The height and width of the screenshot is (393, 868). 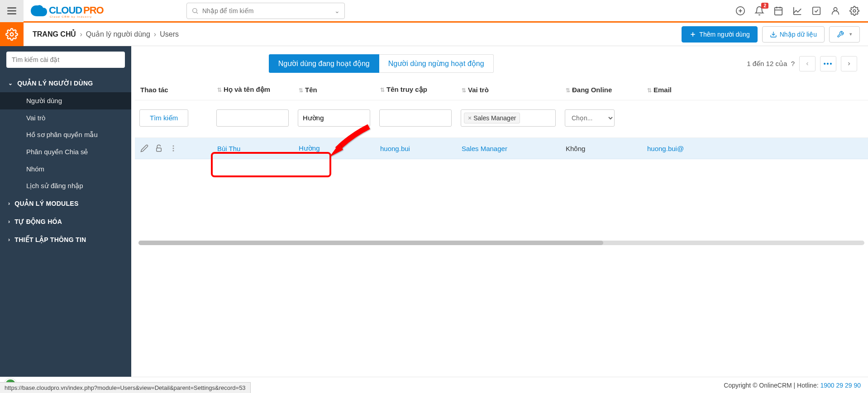 I want to click on hamburger-menu, so click(x=12, y=11).